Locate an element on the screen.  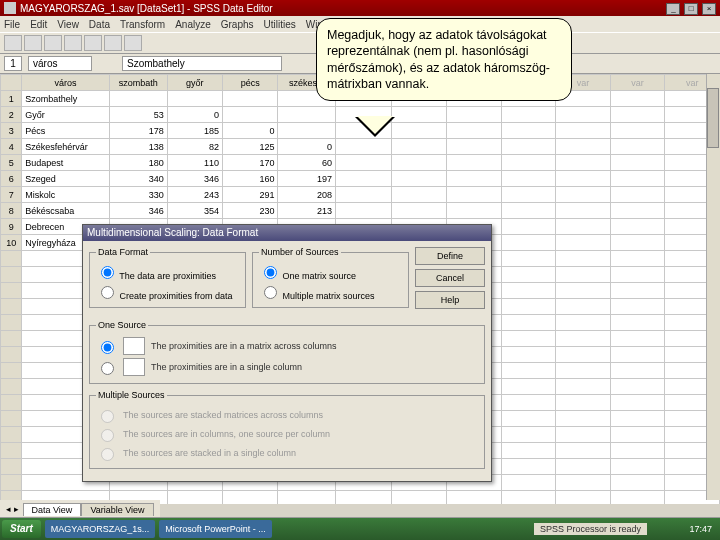
cell: 346 is located at coordinates (138, 211).